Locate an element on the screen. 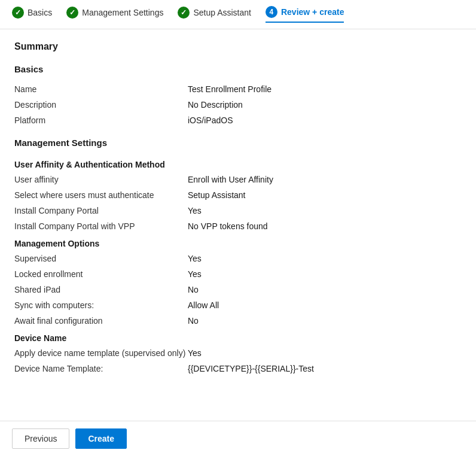 The width and height of the screenshot is (476, 456). review-label: Review + create is located at coordinates (312, 12).